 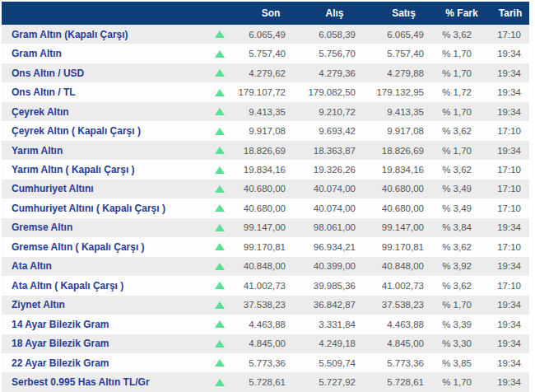 What do you see at coordinates (265, 150) in the screenshot?
I see `table-row: Yarım Altın 18.826,69 18.363,87 18.826,6…` at bounding box center [265, 150].